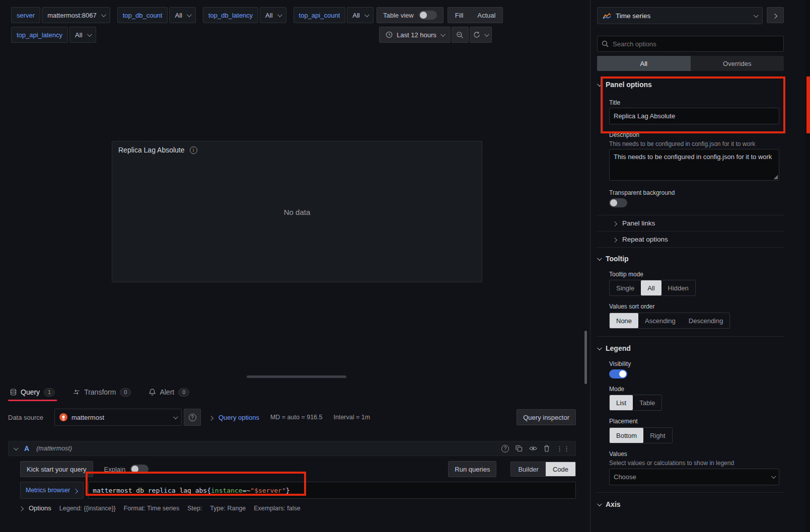  What do you see at coordinates (182, 15) in the screenshot?
I see `variable-value-top-db-count: All` at bounding box center [182, 15].